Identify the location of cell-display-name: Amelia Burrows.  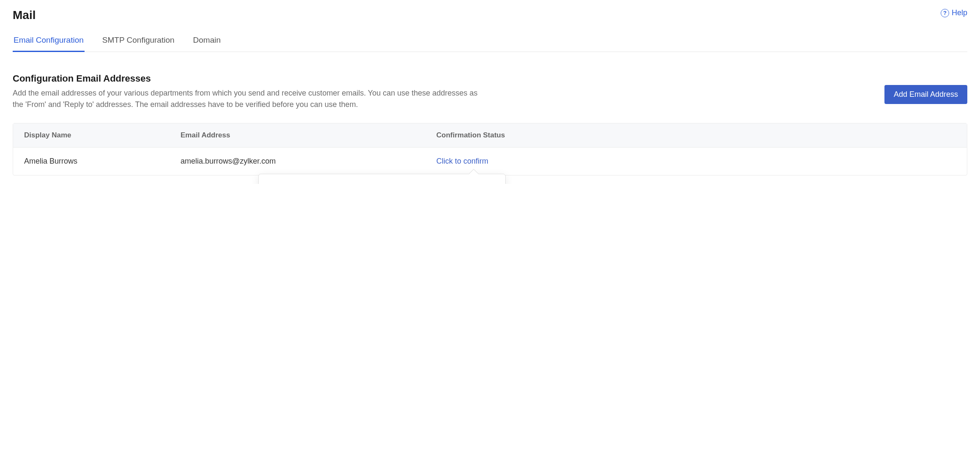
(102, 162).